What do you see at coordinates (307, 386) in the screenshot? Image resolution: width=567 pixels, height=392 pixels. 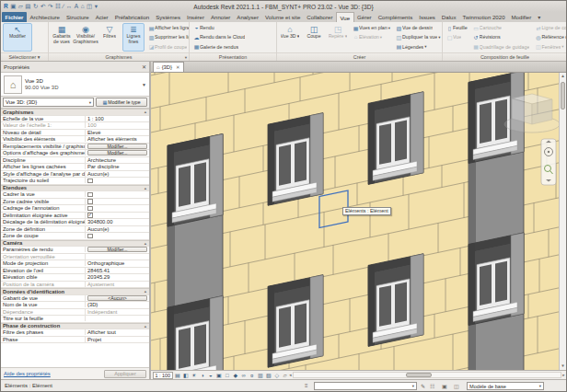 I see `worksets-icon: ≡` at bounding box center [307, 386].